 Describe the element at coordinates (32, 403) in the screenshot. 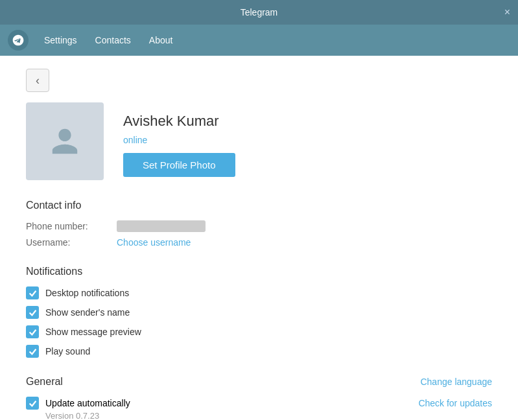

I see `update-automatically-checkbox` at that location.